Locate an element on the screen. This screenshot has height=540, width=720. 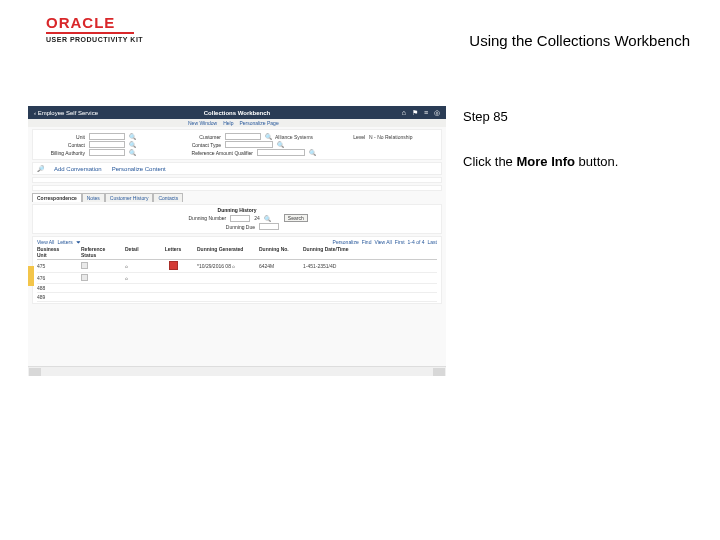
topbar-icons: ⌂ ⚑ ≡ ◎ is located at coordinates (421, 112).